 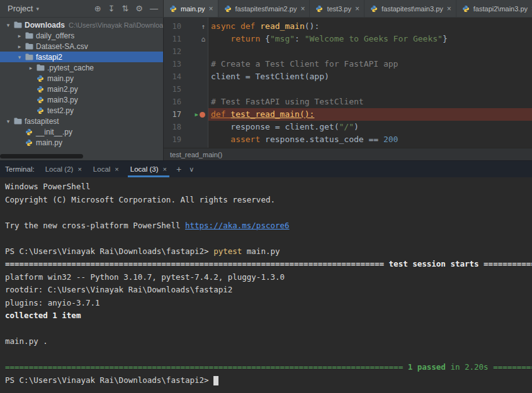 I want to click on editor-gutter: 14, so click(x=186, y=77).